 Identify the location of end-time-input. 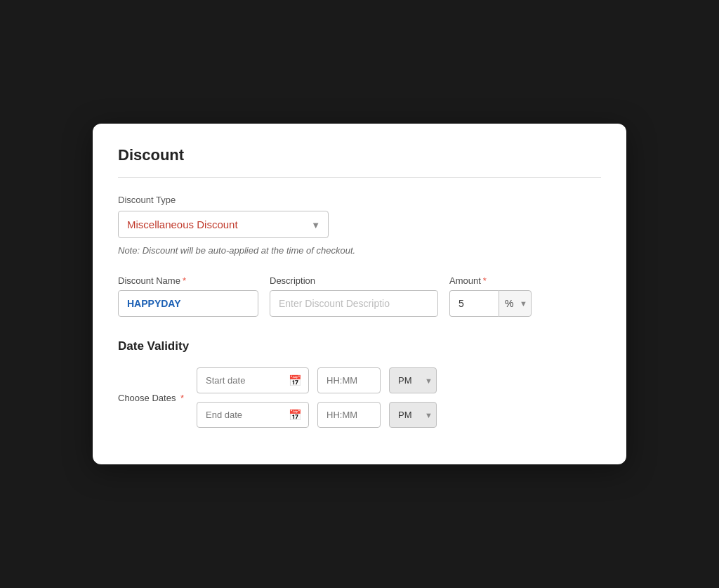
(349, 414).